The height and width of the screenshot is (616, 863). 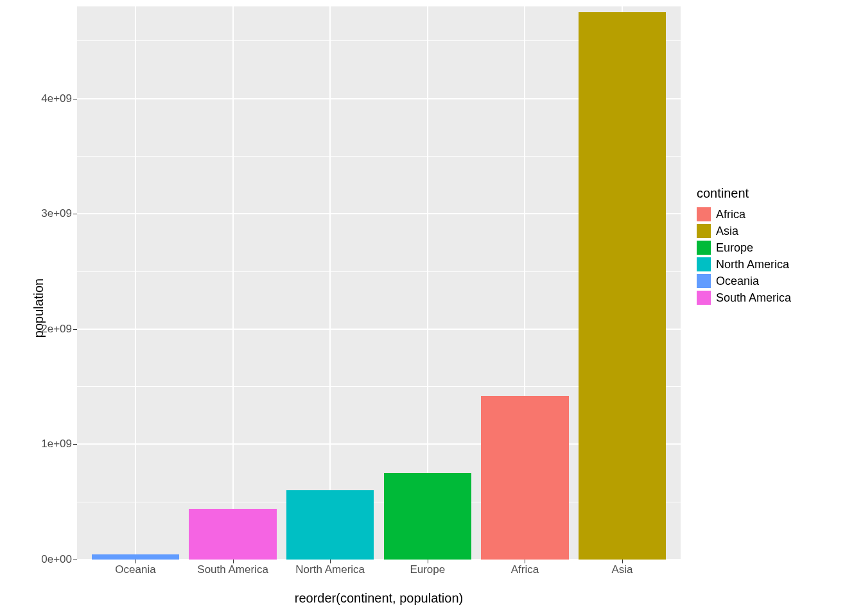 I want to click on xtick-label: Asia, so click(x=622, y=570).